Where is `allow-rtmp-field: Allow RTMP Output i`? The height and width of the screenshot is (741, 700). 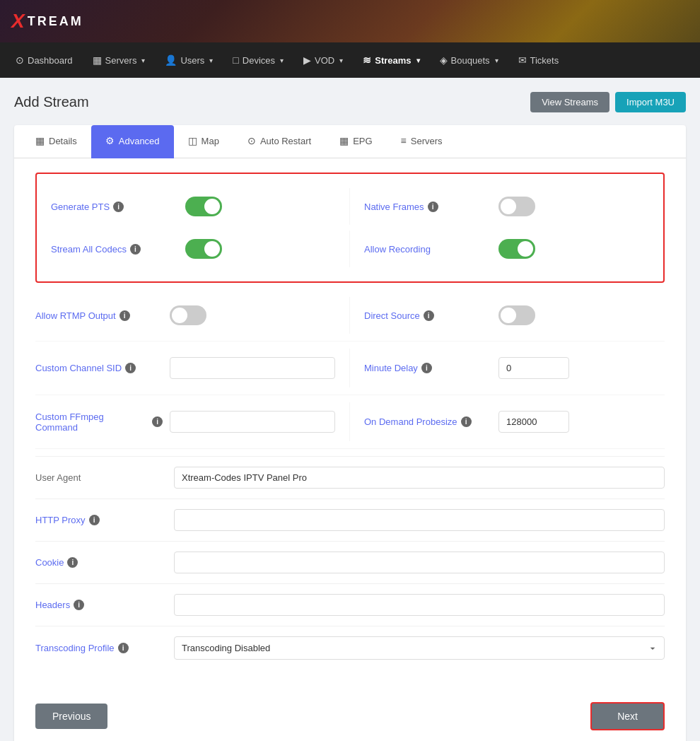 allow-rtmp-field: Allow RTMP Output i is located at coordinates (192, 315).